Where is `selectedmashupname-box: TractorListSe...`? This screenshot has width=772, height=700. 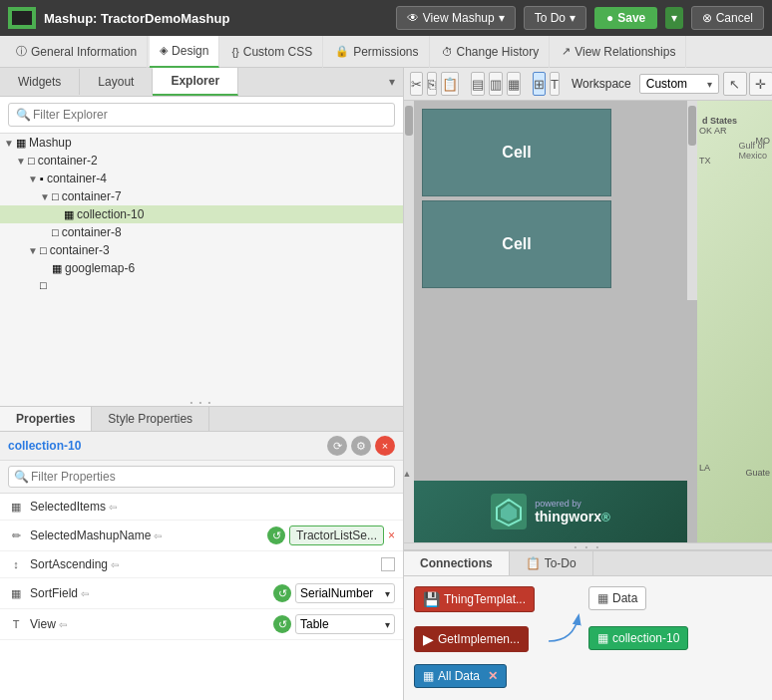
selectedmashupname-box: TractorListSe... is located at coordinates (337, 535).